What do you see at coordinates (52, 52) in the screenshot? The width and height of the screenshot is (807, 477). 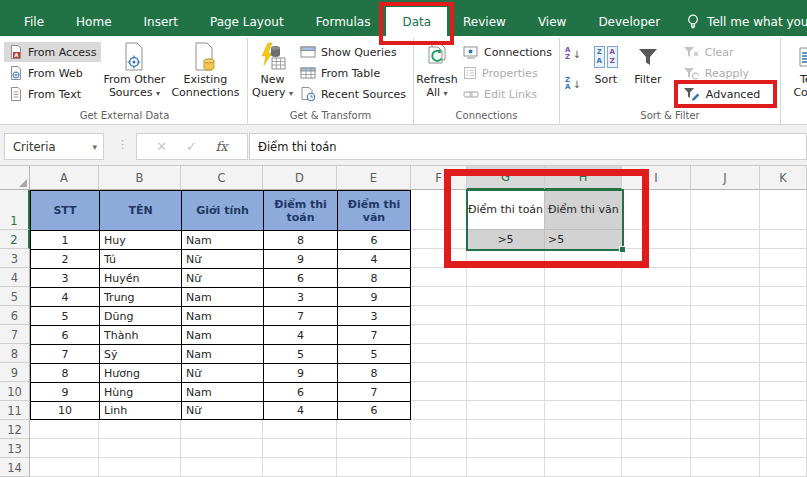 I see `from-access-button: A From Access` at bounding box center [52, 52].